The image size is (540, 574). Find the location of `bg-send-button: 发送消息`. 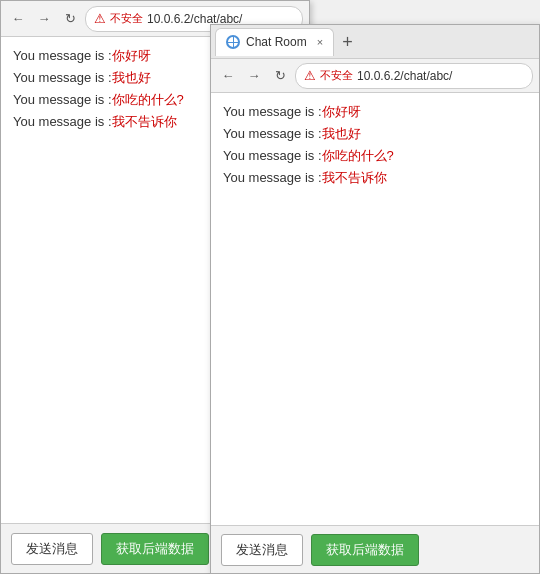

bg-send-button: 发送消息 is located at coordinates (52, 549).